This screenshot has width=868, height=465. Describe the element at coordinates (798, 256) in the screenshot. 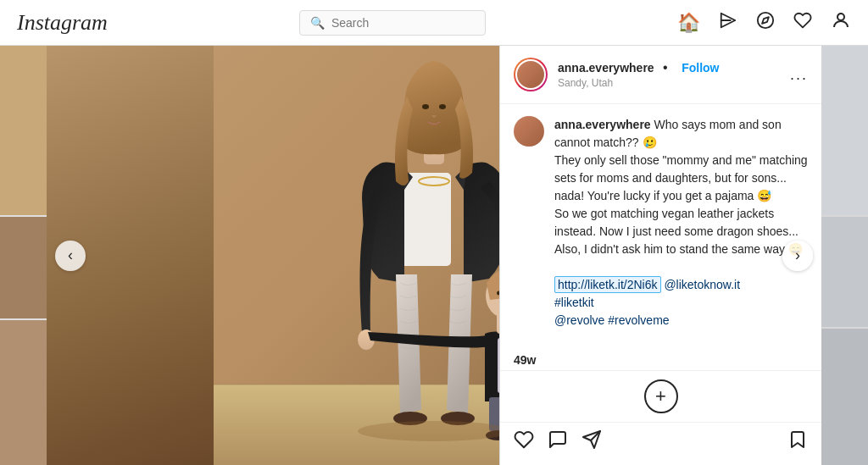

I see `next-arrow: ›` at that location.